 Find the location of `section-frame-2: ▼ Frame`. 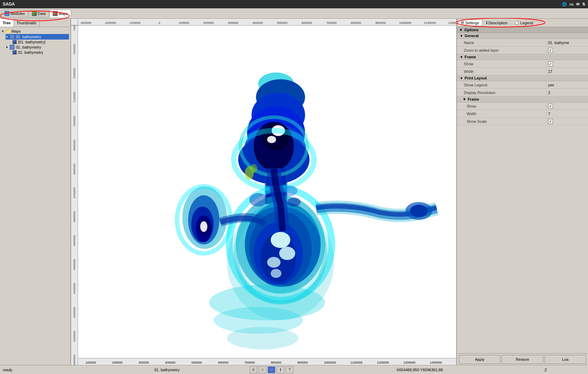

section-frame-2: ▼ Frame is located at coordinates (522, 99).